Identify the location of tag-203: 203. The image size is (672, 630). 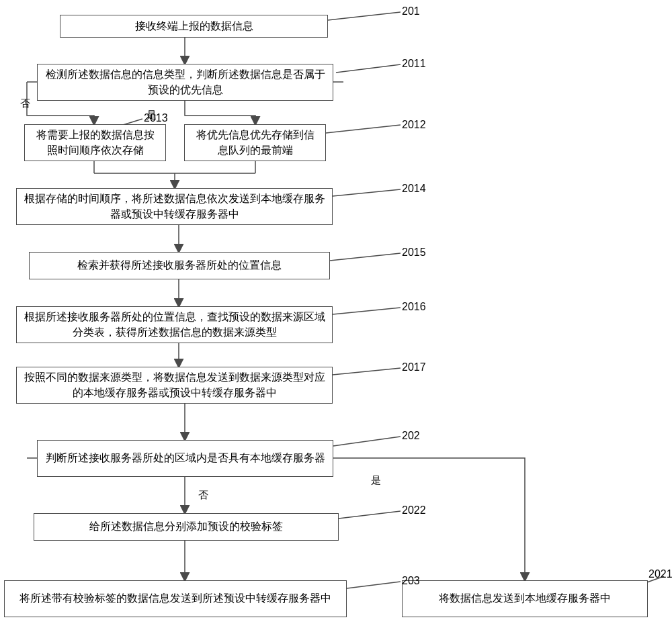
(411, 581).